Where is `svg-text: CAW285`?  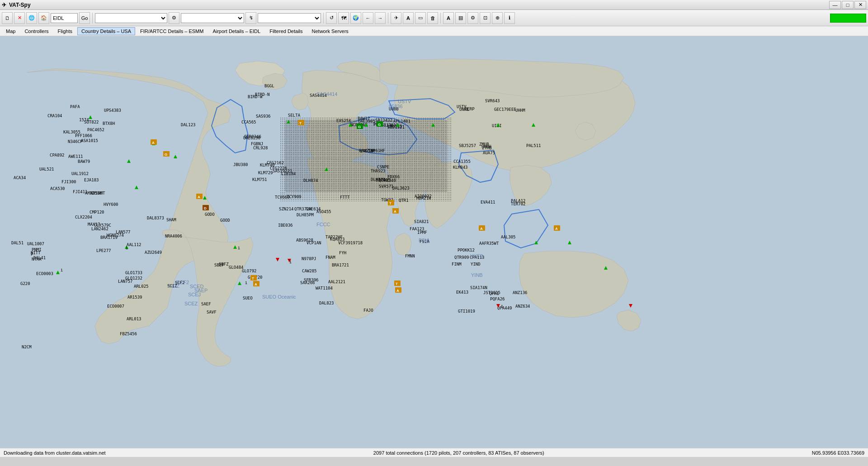
svg-text: CAW285 is located at coordinates (309, 271).